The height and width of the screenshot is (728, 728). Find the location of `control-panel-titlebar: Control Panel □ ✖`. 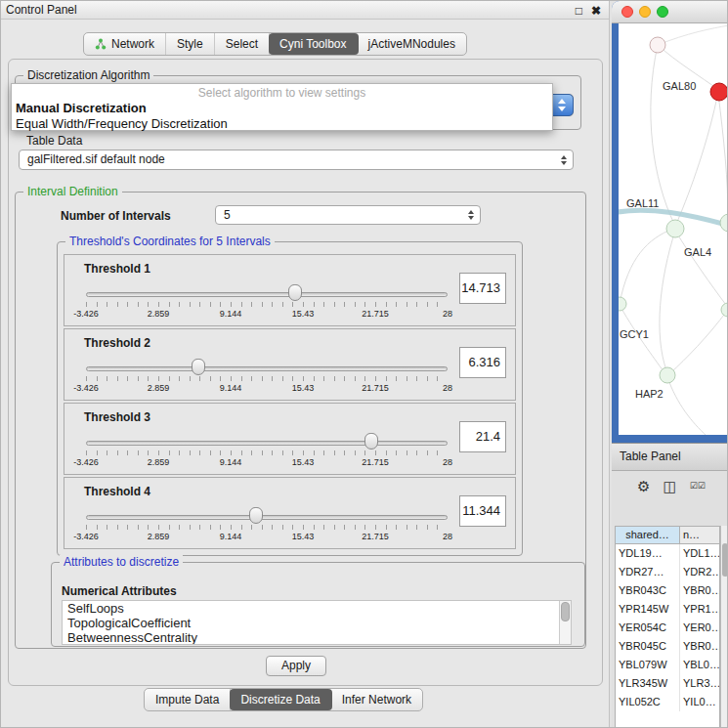

control-panel-titlebar: Control Panel □ ✖ is located at coordinates (305, 10).